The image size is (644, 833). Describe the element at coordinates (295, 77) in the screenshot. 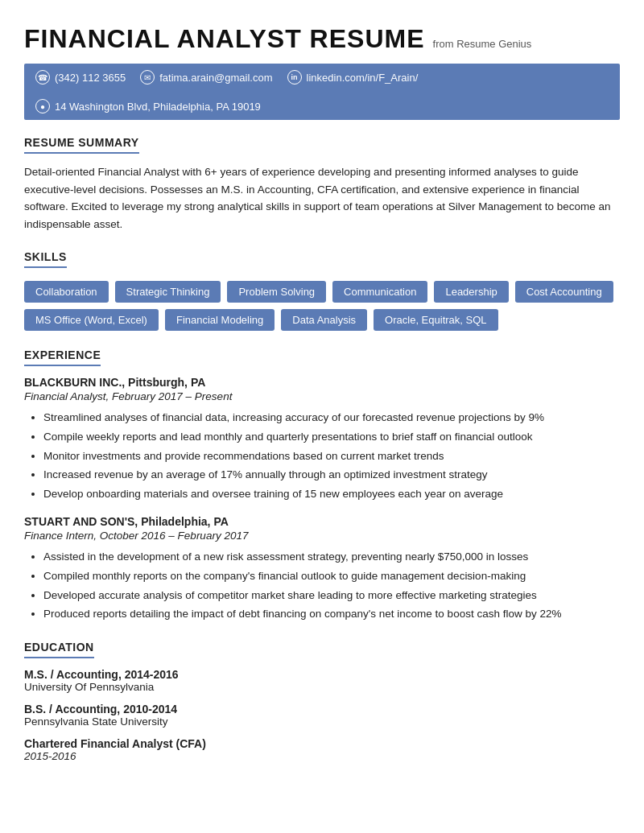

I see `linkedin-icon: in` at that location.